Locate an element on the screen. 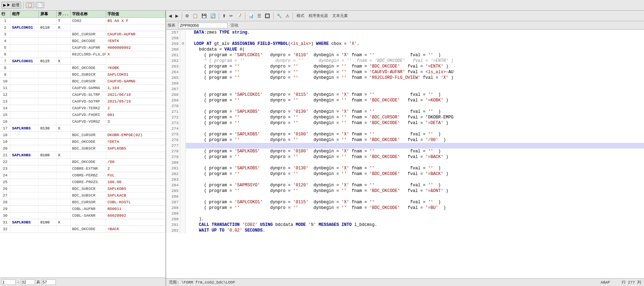 This screenshot has height=286, width=644. table-row: 7 SAPLCOKO1 0115 X is located at coordinates (83, 62).